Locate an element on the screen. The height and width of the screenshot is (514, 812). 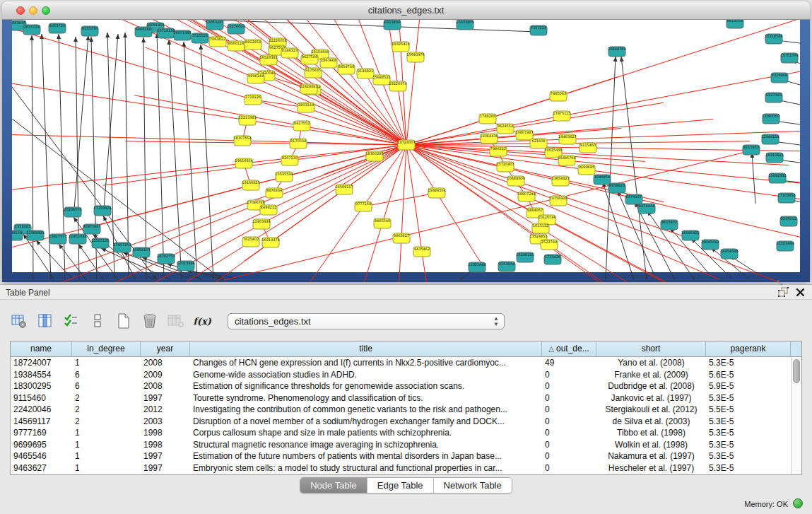
table-cell: 2003 is located at coordinates (165, 421).